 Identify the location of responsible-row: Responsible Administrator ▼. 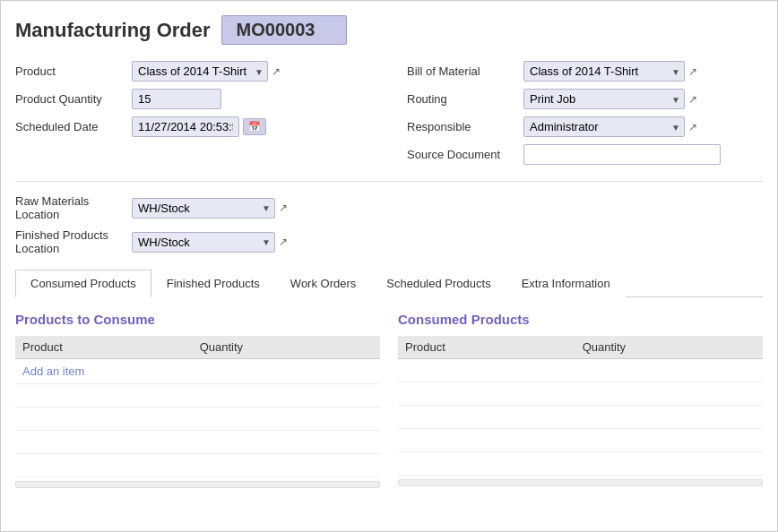
(584, 127).